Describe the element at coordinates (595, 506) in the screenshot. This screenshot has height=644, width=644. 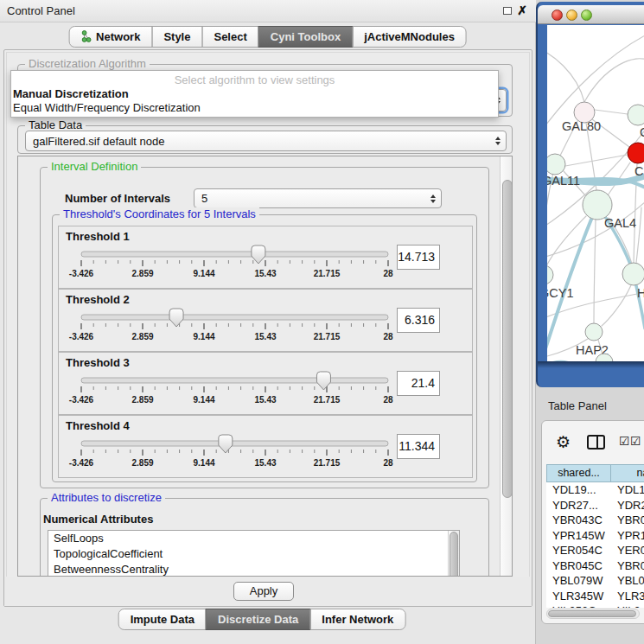
I see `table-row: YDR27...YDR2` at that location.